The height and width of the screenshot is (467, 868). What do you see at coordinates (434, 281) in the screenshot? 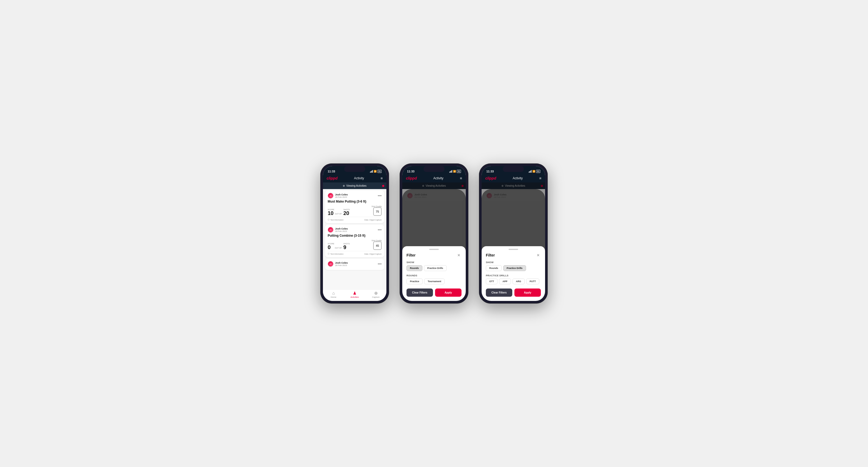
I see `chip-tournament-2: Tournament` at bounding box center [434, 281].